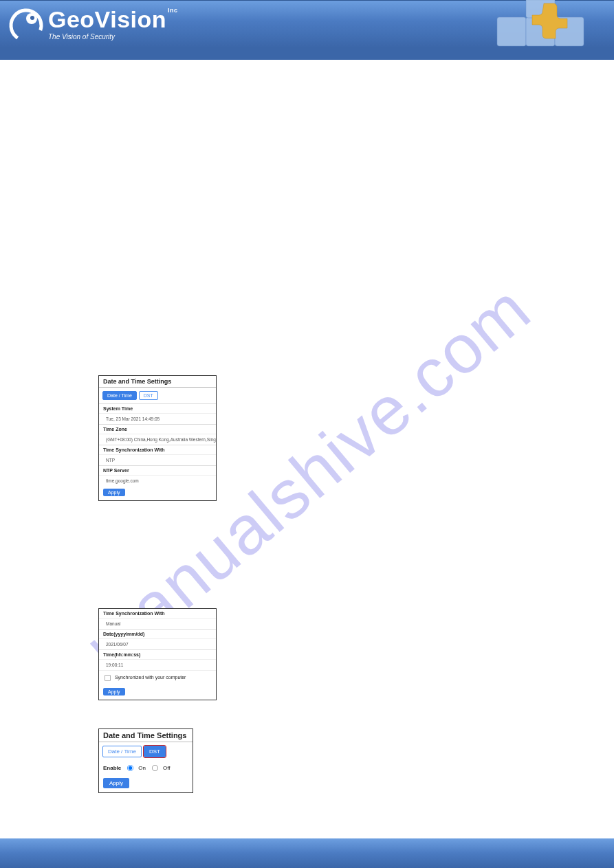 The width and height of the screenshot is (614, 868). Describe the element at coordinates (157, 654) in the screenshot. I see `settings-panel-manual: Time Synchronization With Manual Date(yy…` at that location.